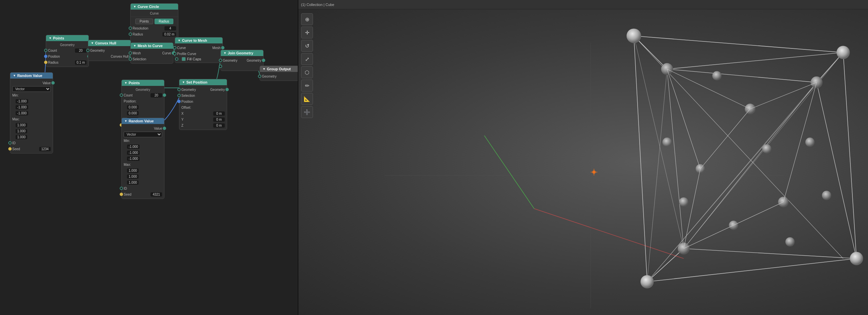 Image resolution: width=868 pixels, height=315 pixels. I want to click on curve-circle-header: ▼ Curve Circle, so click(154, 7).